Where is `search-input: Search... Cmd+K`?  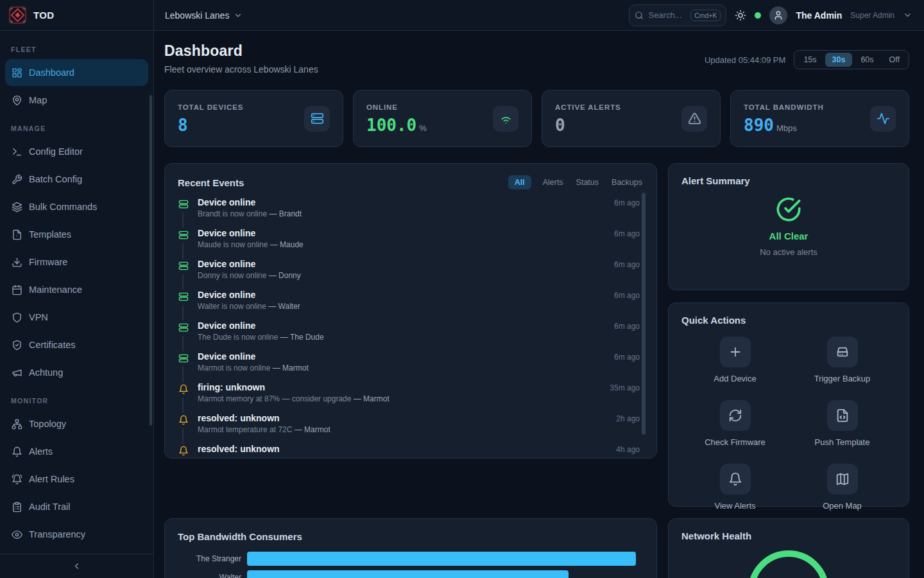
search-input: Search... Cmd+K is located at coordinates (678, 15).